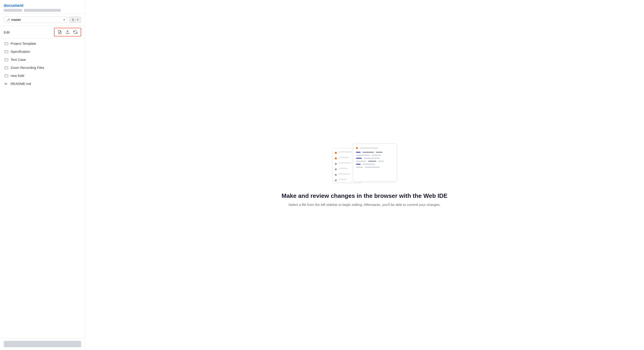  I want to click on file-name: Zoom Recording Files, so click(28, 68).